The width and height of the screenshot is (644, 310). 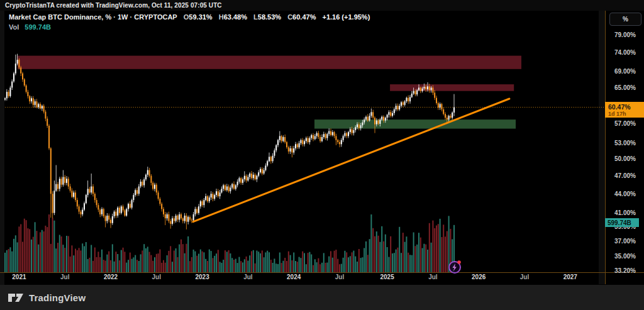 What do you see at coordinates (57, 298) in the screenshot?
I see `tradingview-wordmark: TradingView` at bounding box center [57, 298].